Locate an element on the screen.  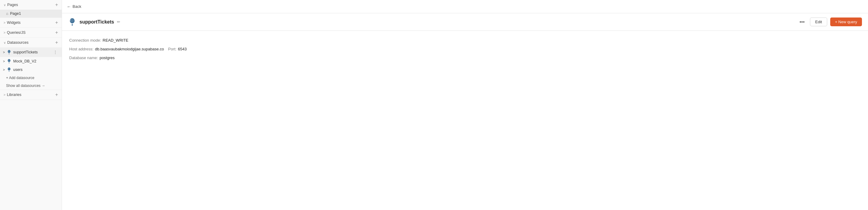
new-query-button: + New query is located at coordinates (846, 22).